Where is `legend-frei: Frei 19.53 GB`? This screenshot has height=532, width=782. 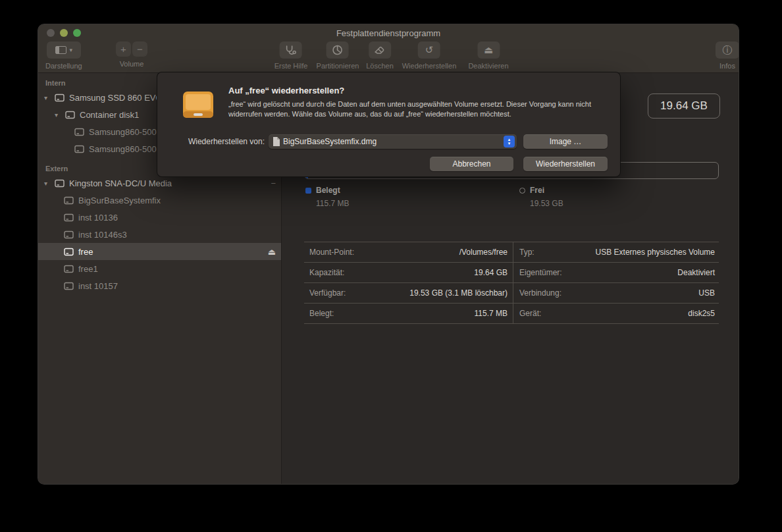
legend-frei: Frei 19.53 GB is located at coordinates (541, 197).